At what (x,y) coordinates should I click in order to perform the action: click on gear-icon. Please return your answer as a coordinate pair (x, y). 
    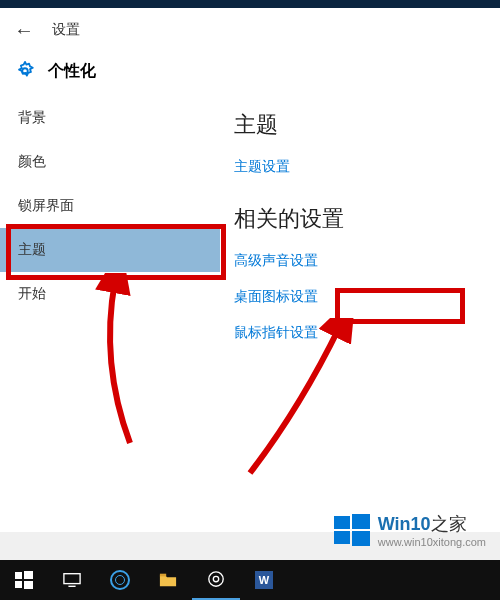
    Looking at the image, I should click on (25, 71).